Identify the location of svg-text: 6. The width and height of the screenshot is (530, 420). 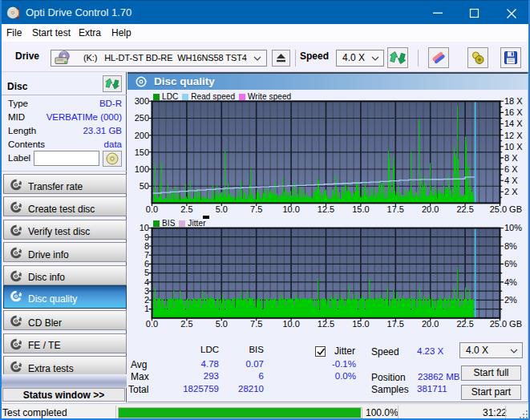
(147, 264).